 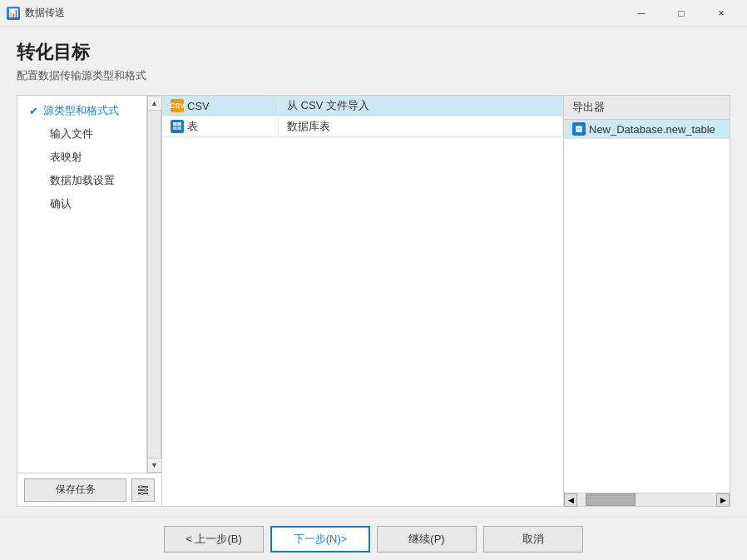 I want to click on title-bar: 📊 数据传送 ─ □ ×, so click(x=374, y=13).